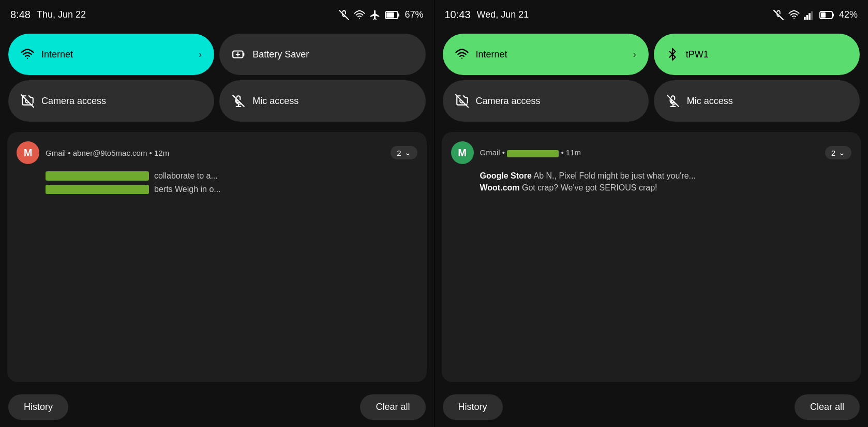 Image resolution: width=868 pixels, height=427 pixels. Describe the element at coordinates (238, 101) in the screenshot. I see `mic-off-icon` at that location.